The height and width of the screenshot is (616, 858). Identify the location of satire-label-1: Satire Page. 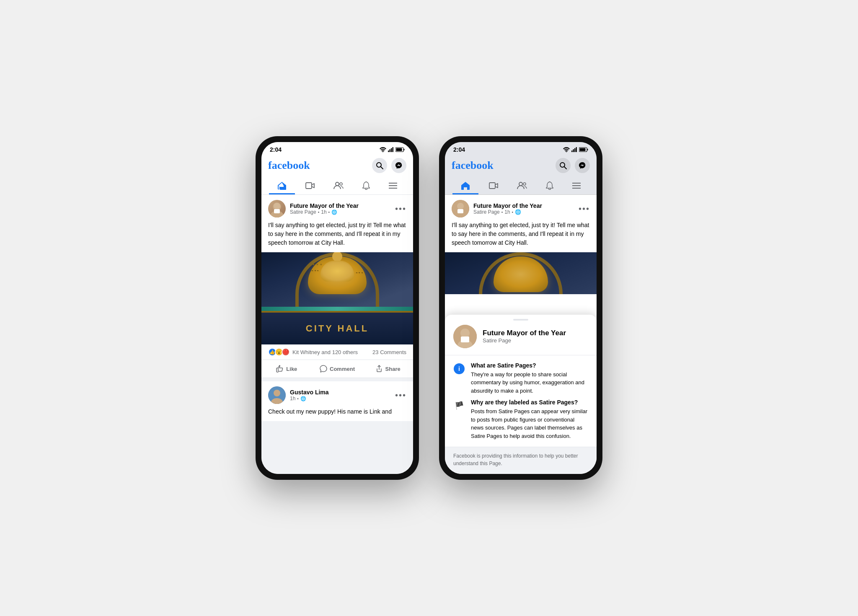
(303, 212).